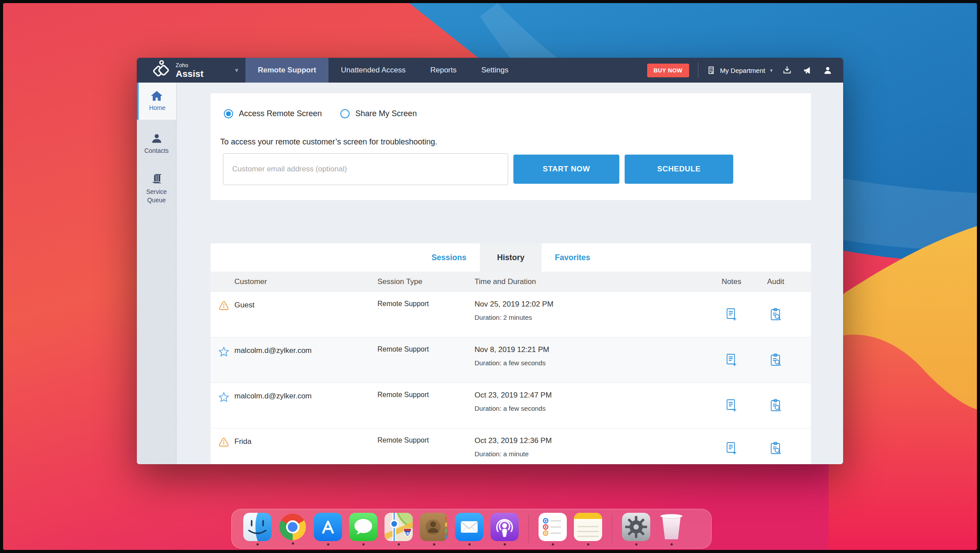 The height and width of the screenshot is (553, 980). What do you see at coordinates (490, 70) in the screenshot?
I see `app-navbar: Zoho Assist ▾ Remote Support Unattended …` at bounding box center [490, 70].